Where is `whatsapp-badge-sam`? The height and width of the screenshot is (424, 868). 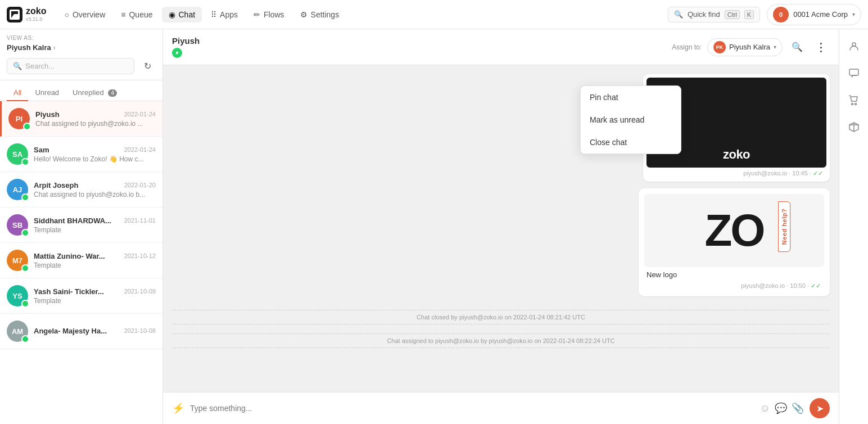
whatsapp-badge-sam is located at coordinates (25, 162).